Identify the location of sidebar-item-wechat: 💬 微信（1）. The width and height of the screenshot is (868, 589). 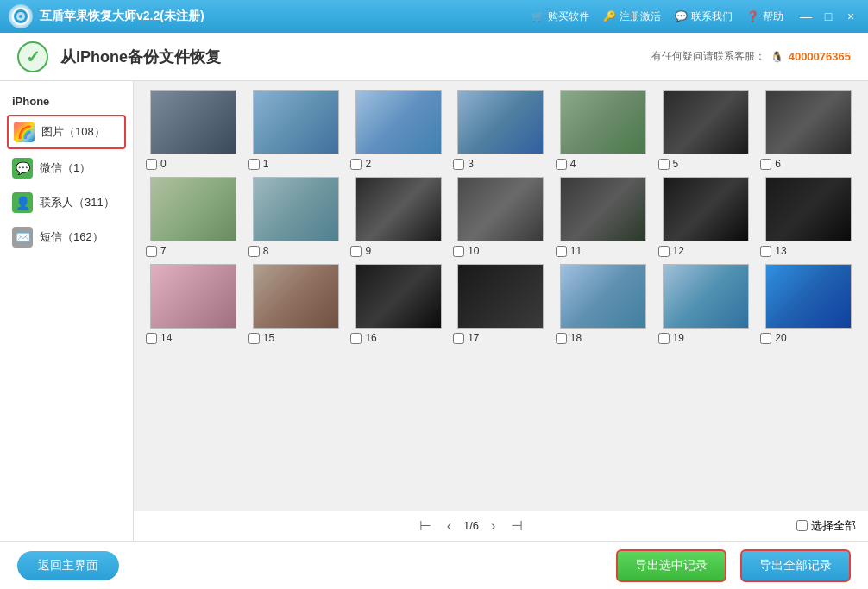
(66, 168).